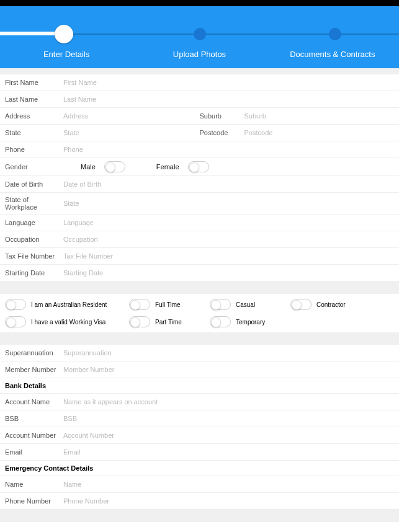 This screenshot has height=532, width=399. Describe the element at coordinates (16, 304) in the screenshot. I see `resident-toggle` at that location.